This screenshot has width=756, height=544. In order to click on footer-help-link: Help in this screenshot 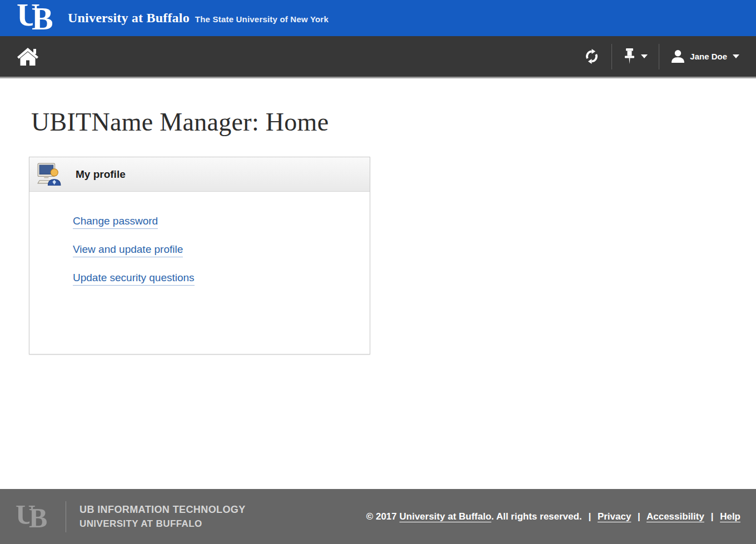, I will do `click(730, 517)`.